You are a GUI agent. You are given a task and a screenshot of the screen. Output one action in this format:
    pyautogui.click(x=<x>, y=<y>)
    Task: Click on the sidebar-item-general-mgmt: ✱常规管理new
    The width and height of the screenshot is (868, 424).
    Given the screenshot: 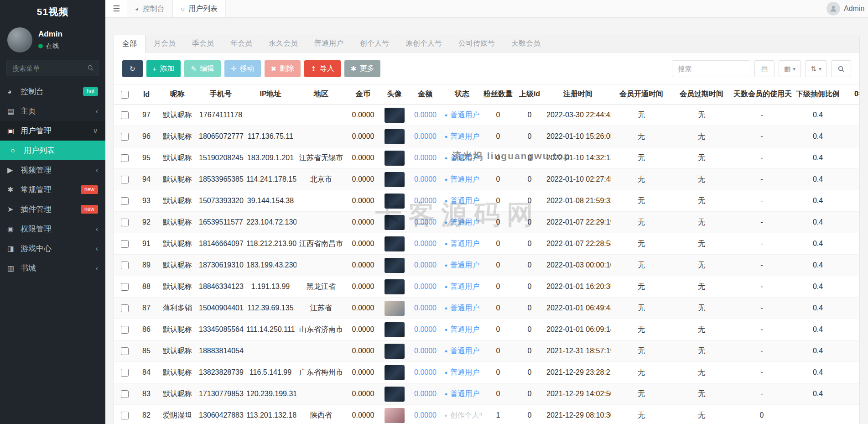 What is the action you would take?
    pyautogui.click(x=53, y=190)
    